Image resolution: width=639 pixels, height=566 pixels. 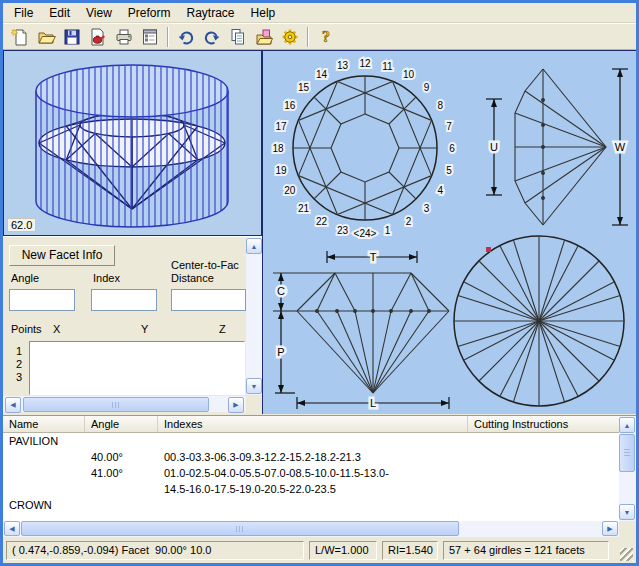 What do you see at coordinates (326, 36) in the screenshot?
I see `help-button: ?` at bounding box center [326, 36].